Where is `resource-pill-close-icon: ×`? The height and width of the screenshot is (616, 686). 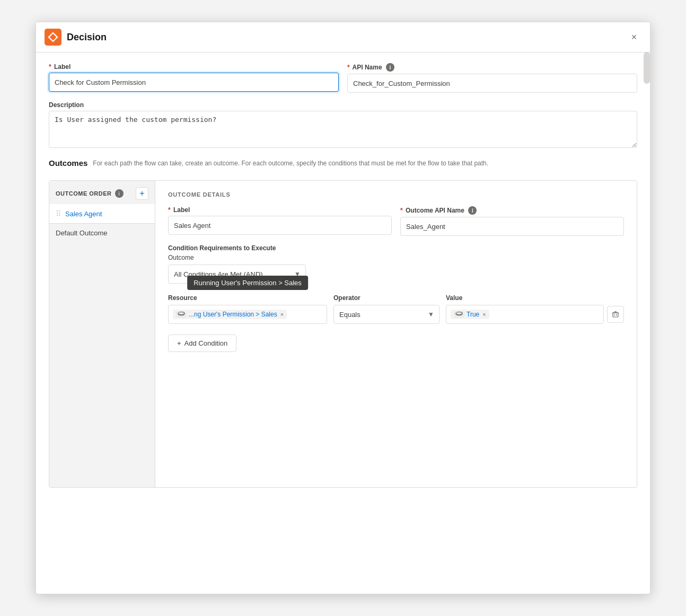 resource-pill-close-icon: × is located at coordinates (282, 314).